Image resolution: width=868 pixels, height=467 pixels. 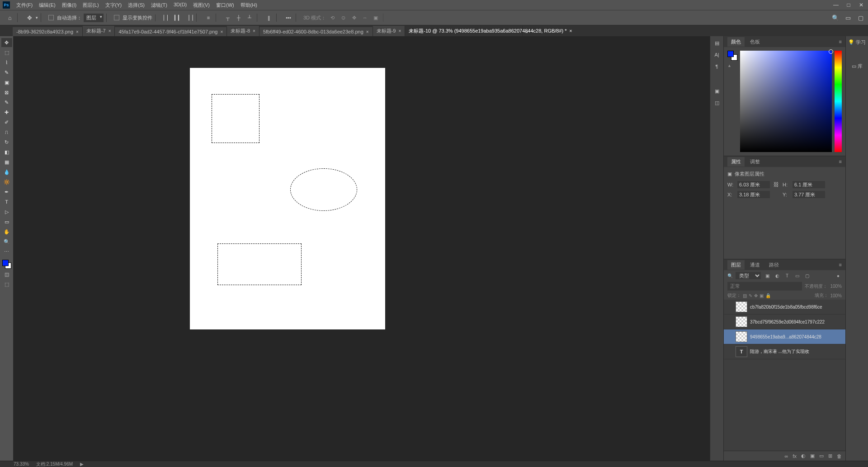 What do you see at coordinates (51, 18) in the screenshot?
I see `auto-select-checkbox` at bounding box center [51, 18].